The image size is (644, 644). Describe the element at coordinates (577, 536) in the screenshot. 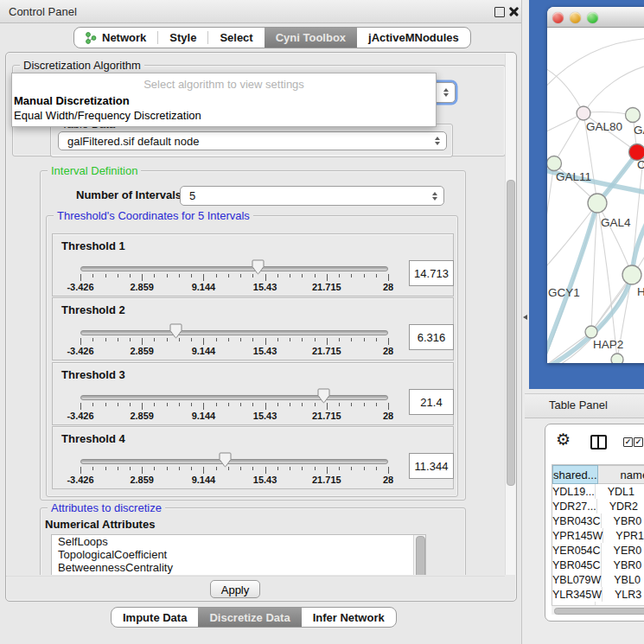

I see `cell-shared-name: YPR145W` at that location.